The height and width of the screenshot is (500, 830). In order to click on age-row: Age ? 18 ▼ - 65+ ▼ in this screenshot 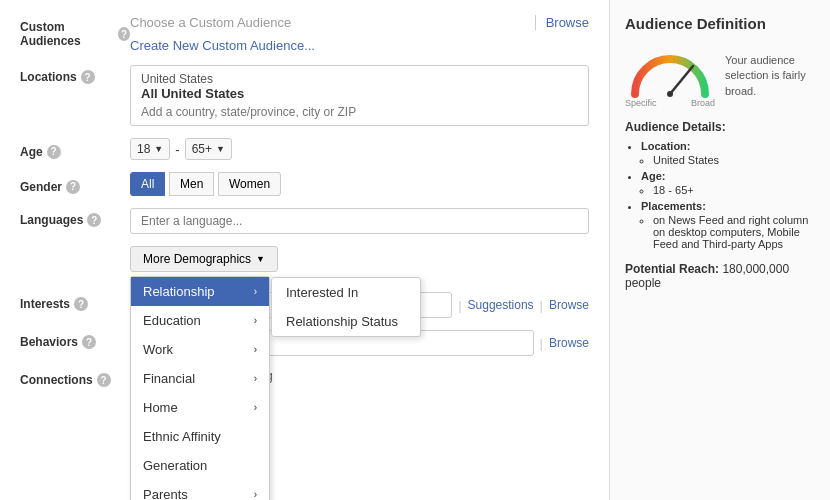, I will do `click(304, 149)`.